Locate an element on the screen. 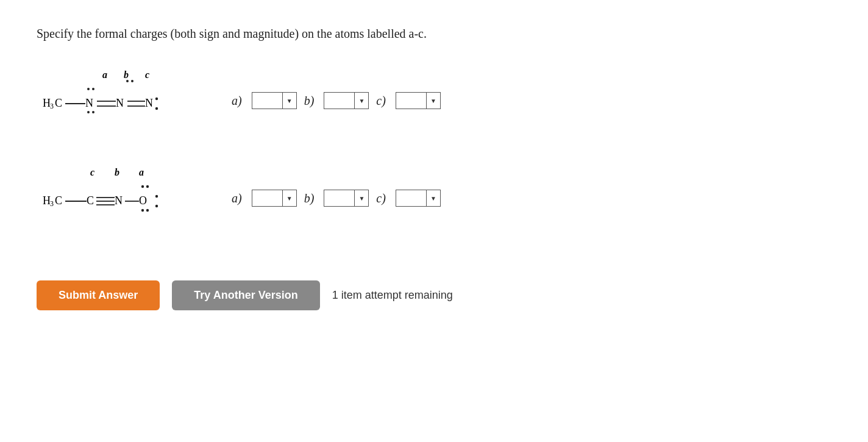 The height and width of the screenshot is (442, 868). dropdown-1c: ▼ is located at coordinates (433, 101).